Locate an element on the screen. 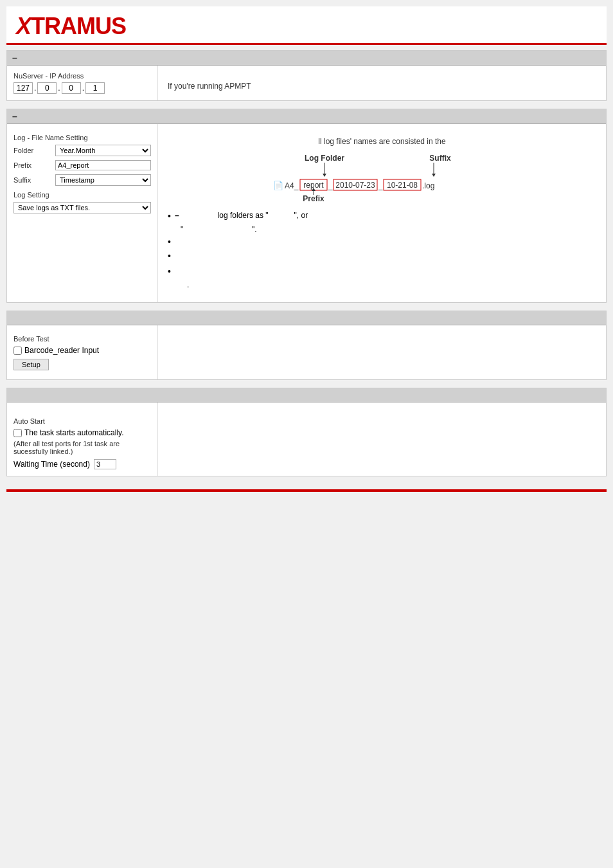 This screenshot has width=613, height=868. auto-start-panel-header is located at coordinates (306, 395).